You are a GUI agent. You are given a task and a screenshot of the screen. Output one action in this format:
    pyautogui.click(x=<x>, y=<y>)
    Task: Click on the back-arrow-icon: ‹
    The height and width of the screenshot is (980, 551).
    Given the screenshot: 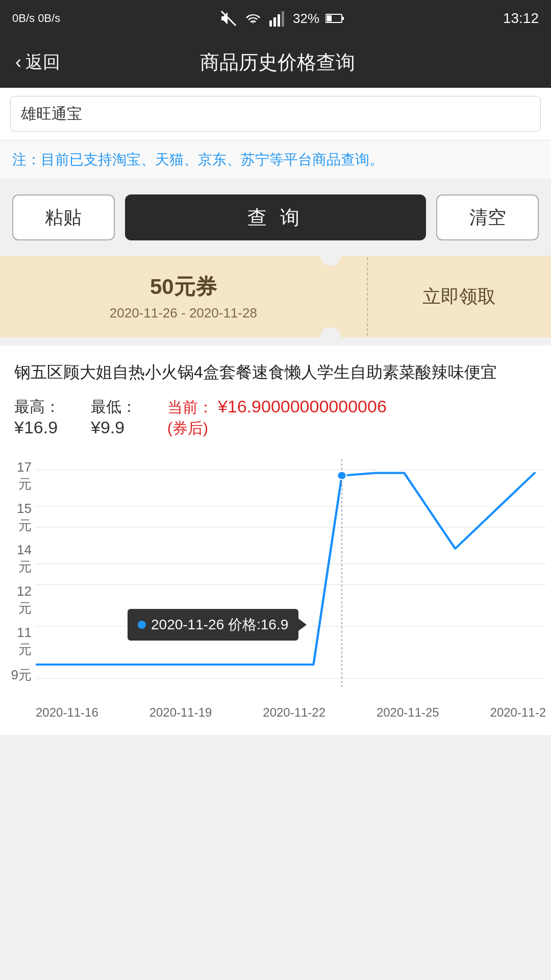 What is the action you would take?
    pyautogui.click(x=18, y=62)
    